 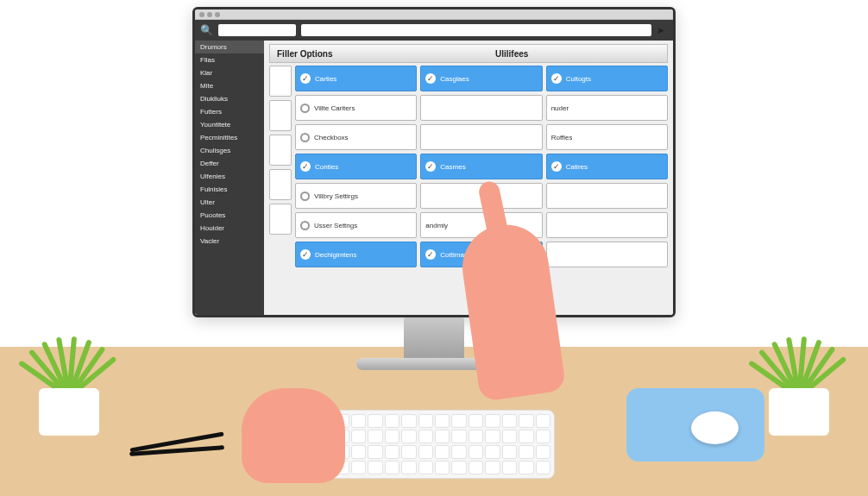 What do you see at coordinates (207, 30) in the screenshot?
I see `search-icon: 🔍` at bounding box center [207, 30].